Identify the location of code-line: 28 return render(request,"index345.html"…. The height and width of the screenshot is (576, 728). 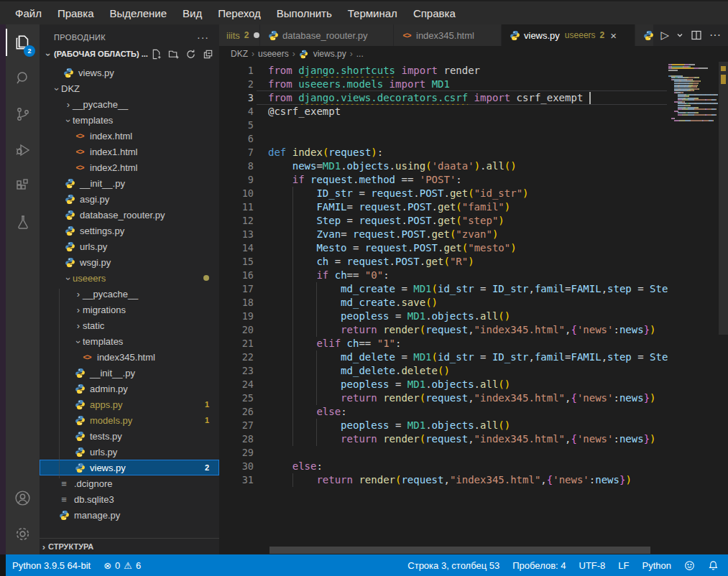
(444, 440).